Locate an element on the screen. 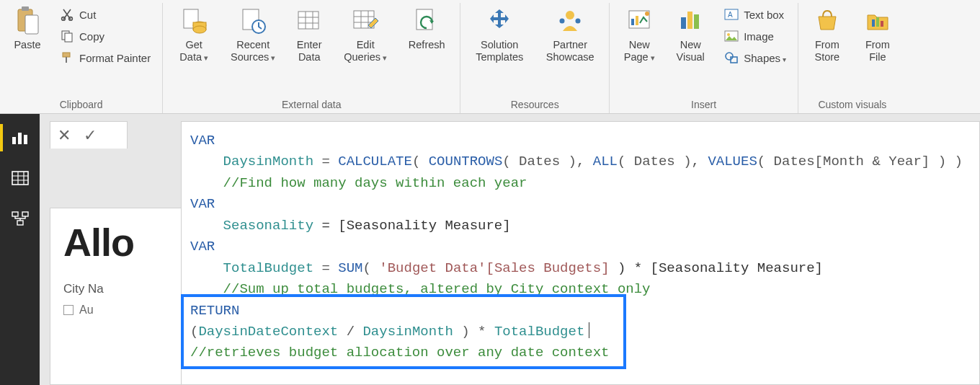 This screenshot has height=385, width=980. dax-comment1: //Find how many days within each year is located at coordinates (359, 183).